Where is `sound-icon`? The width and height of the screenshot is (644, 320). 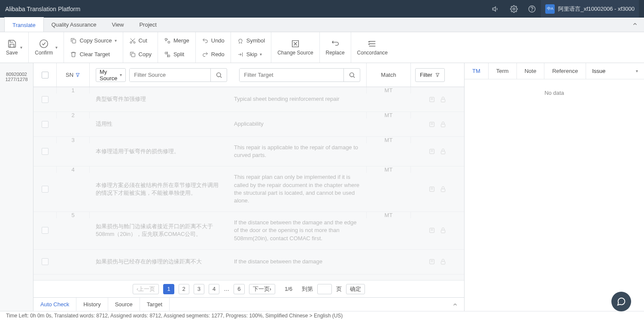
sound-icon is located at coordinates (496, 9).